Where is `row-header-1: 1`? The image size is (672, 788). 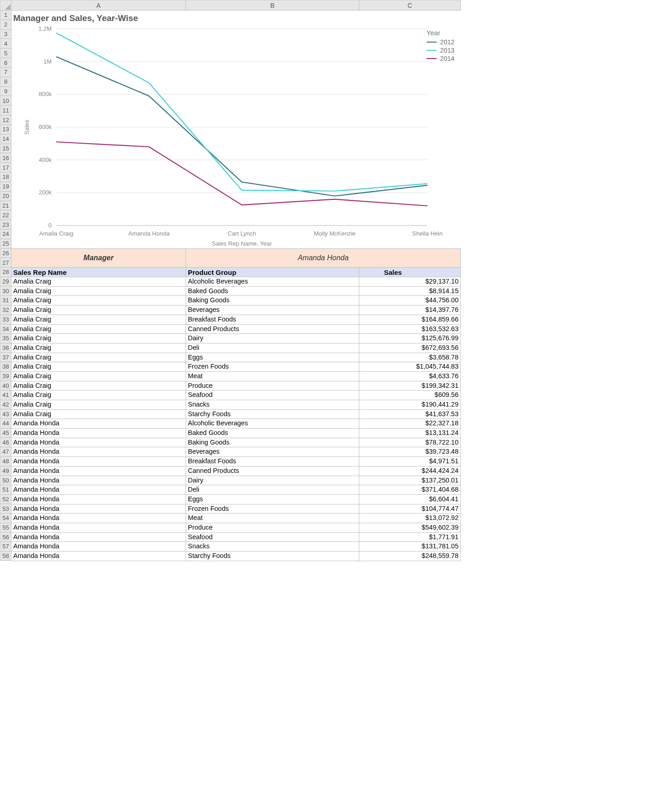 row-header-1: 1 is located at coordinates (6, 16).